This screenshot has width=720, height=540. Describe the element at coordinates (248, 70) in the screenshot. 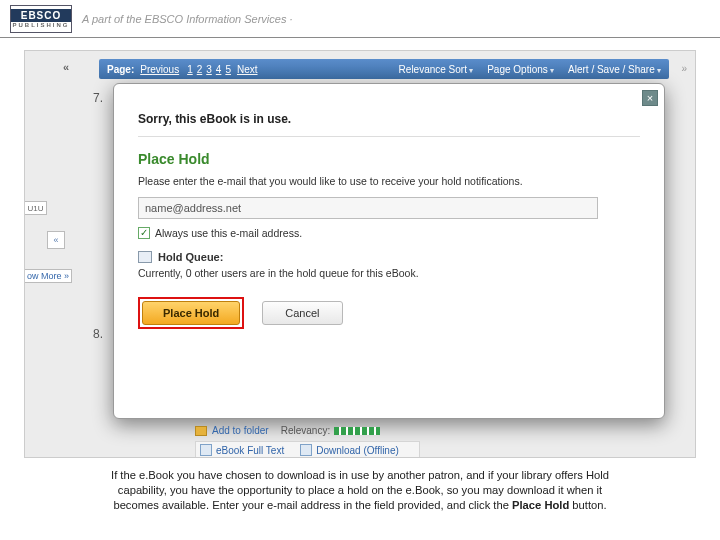

I see `page-next-link: Next` at that location.